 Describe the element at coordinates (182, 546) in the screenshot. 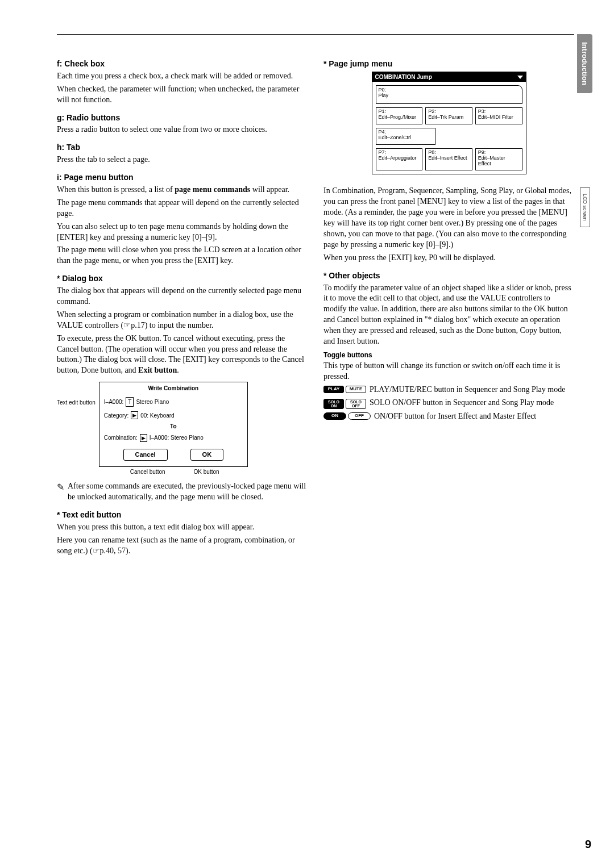

I see `text-textedit-2: Here you can rename text (such as the na…` at that location.